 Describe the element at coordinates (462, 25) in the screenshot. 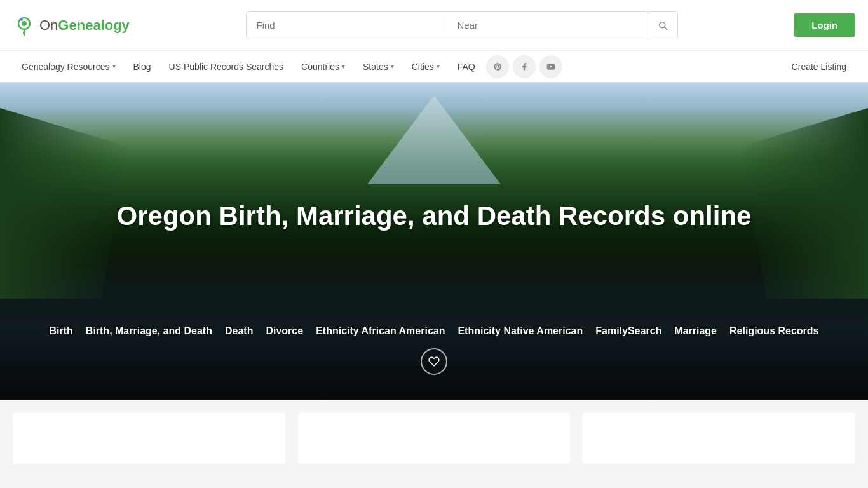

I see `search-bar` at that location.